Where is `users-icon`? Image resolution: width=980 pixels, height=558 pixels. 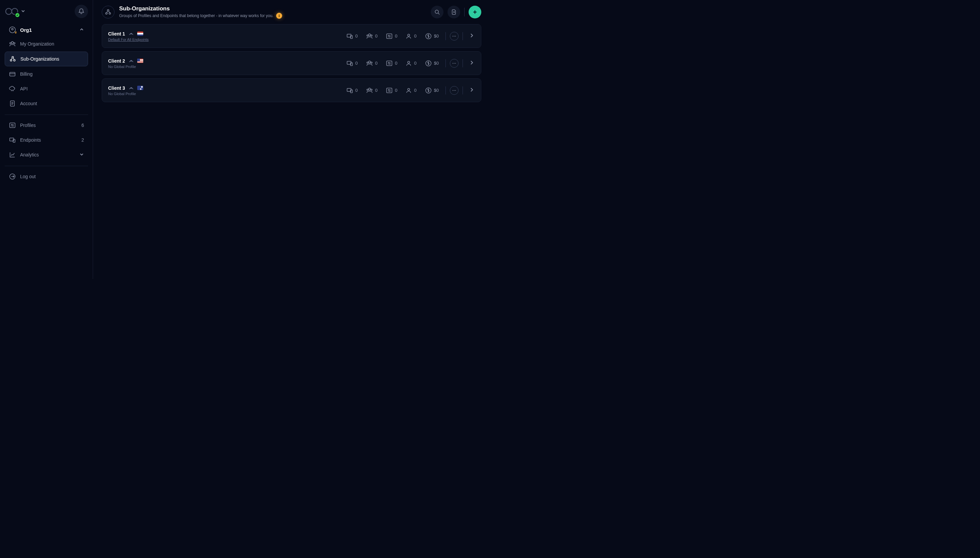
users-icon is located at coordinates (12, 44).